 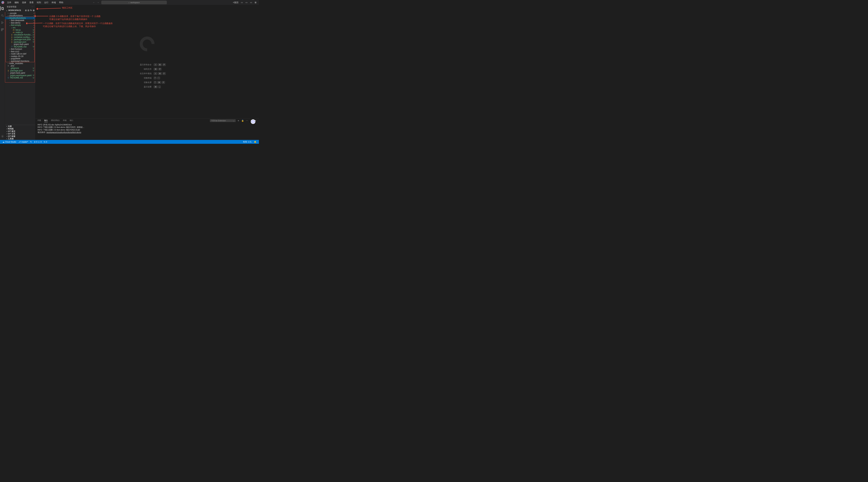 What do you see at coordinates (24, 42) in the screenshot?
I see `file-label: package.json` at bounding box center [24, 42].